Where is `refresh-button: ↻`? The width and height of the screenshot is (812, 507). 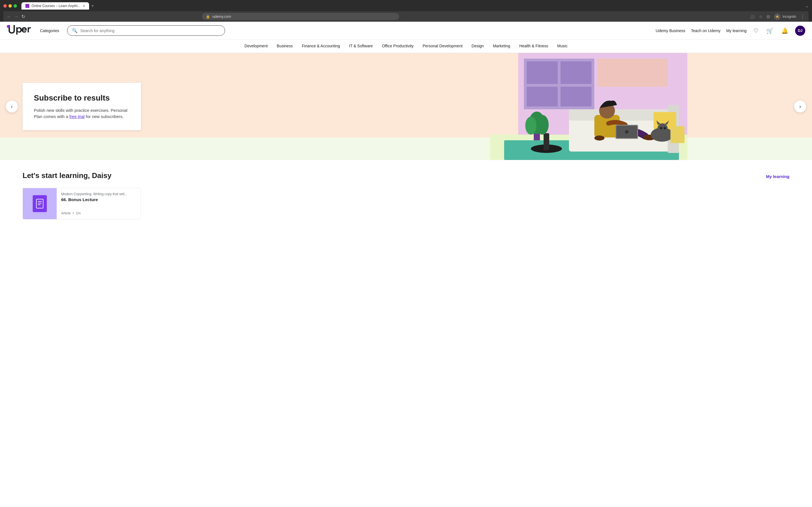
refresh-button: ↻ is located at coordinates (23, 16).